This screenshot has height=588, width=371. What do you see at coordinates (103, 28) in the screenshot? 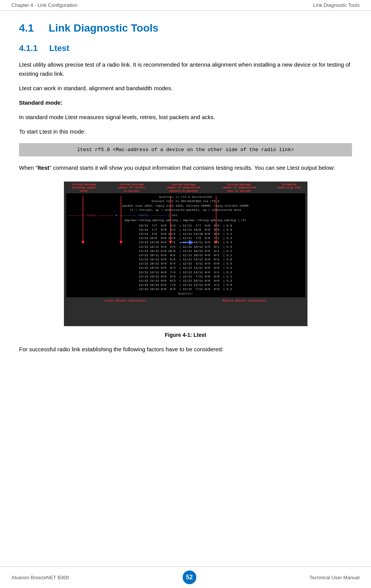
I see `section-name: Link Diagnostic Tools` at bounding box center [103, 28].